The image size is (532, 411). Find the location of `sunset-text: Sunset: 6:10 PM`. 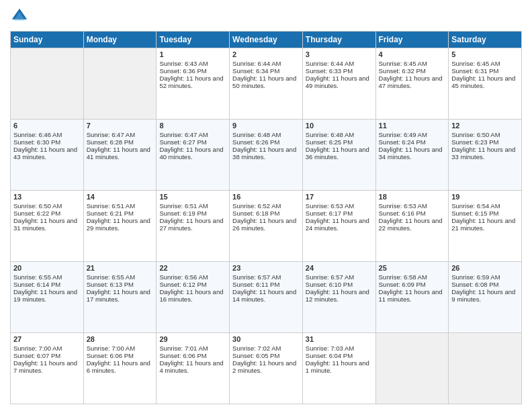

sunset-text: Sunset: 6:10 PM is located at coordinates (339, 285).